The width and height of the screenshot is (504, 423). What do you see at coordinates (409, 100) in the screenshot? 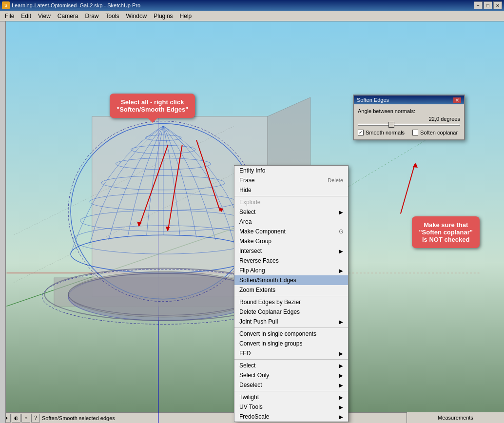
I see `soften-panel-title-bar: Soften Edges ✕` at bounding box center [409, 100].